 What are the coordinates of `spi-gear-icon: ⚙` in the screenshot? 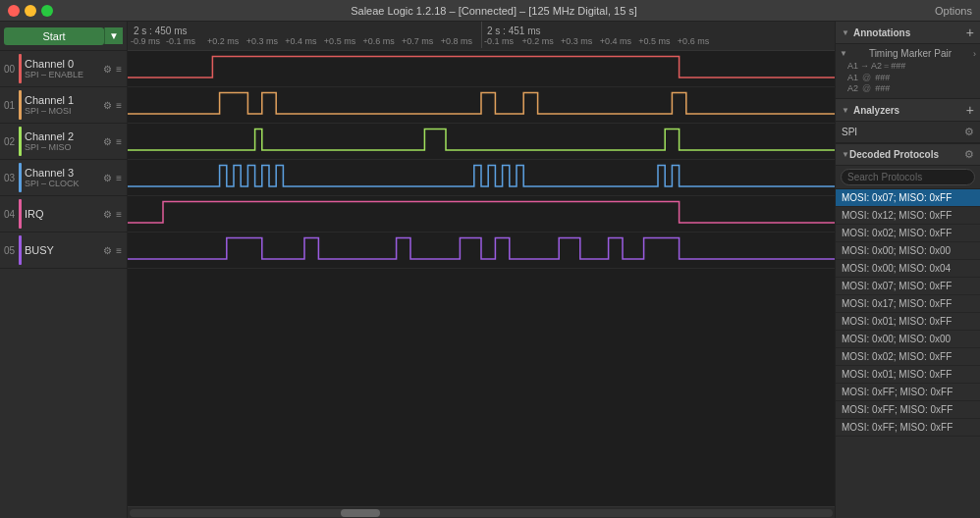 It's located at (969, 131).